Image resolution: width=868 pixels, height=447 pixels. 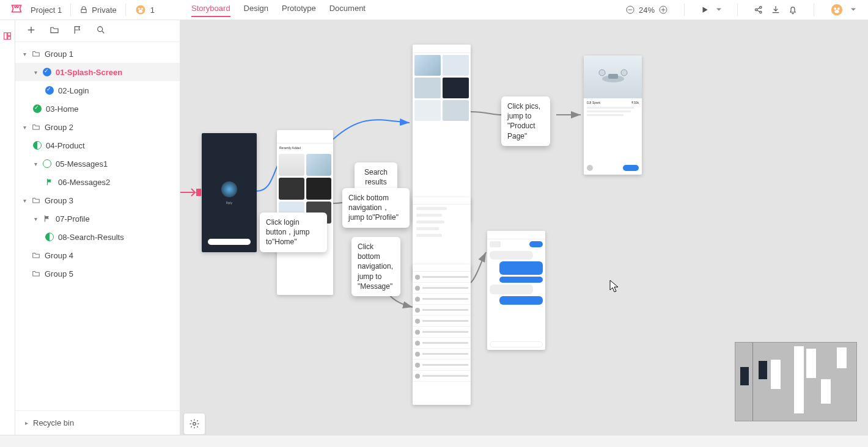 What do you see at coordinates (98, 237) in the screenshot?
I see `page-row: 08-Search-Results` at bounding box center [98, 237].